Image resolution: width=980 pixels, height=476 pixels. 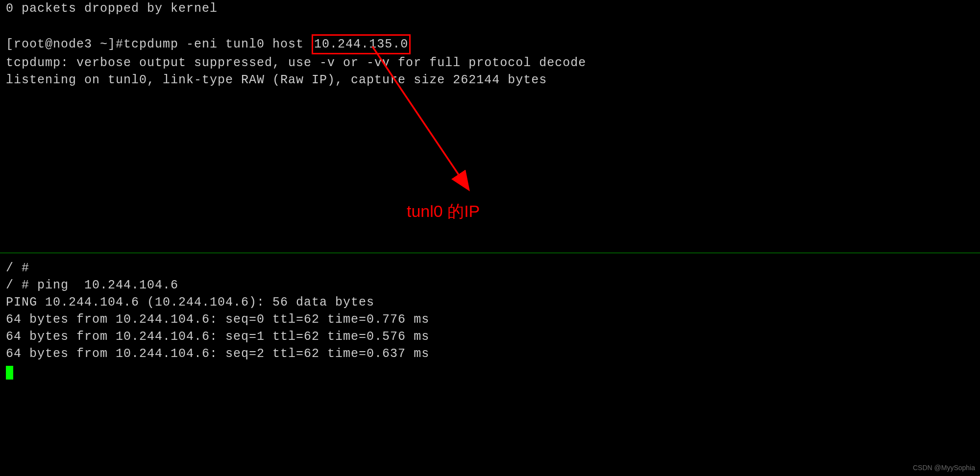 What do you see at coordinates (490, 25) in the screenshot?
I see `blank-line` at bounding box center [490, 25].